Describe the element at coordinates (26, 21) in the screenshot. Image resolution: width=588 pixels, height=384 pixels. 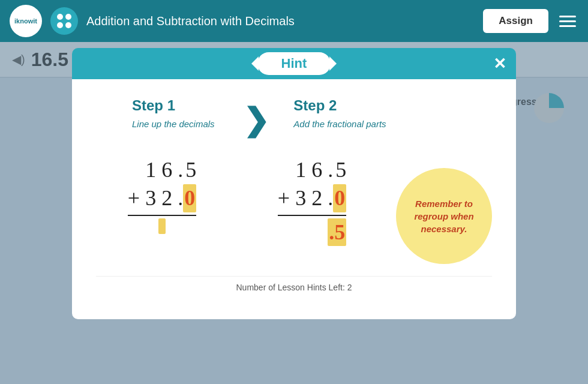
I see `logo-text: iknowit` at that location.